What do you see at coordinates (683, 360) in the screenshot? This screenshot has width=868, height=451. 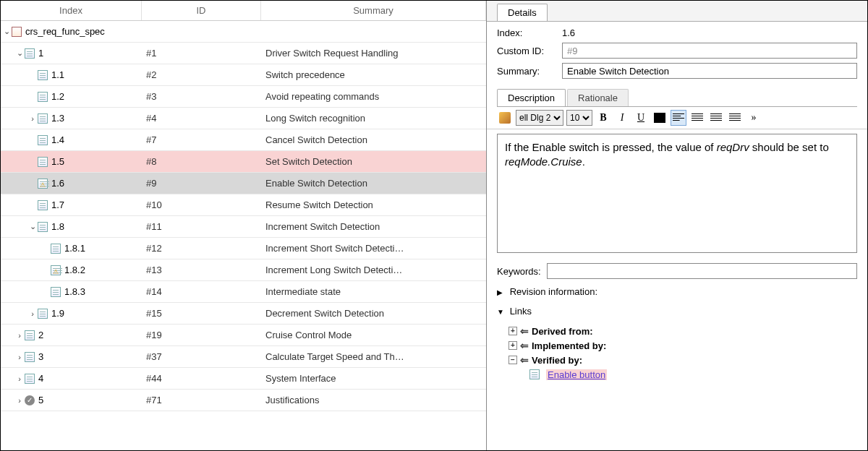 I see `link-group-verified: − ⇐ Verified by:` at bounding box center [683, 360].